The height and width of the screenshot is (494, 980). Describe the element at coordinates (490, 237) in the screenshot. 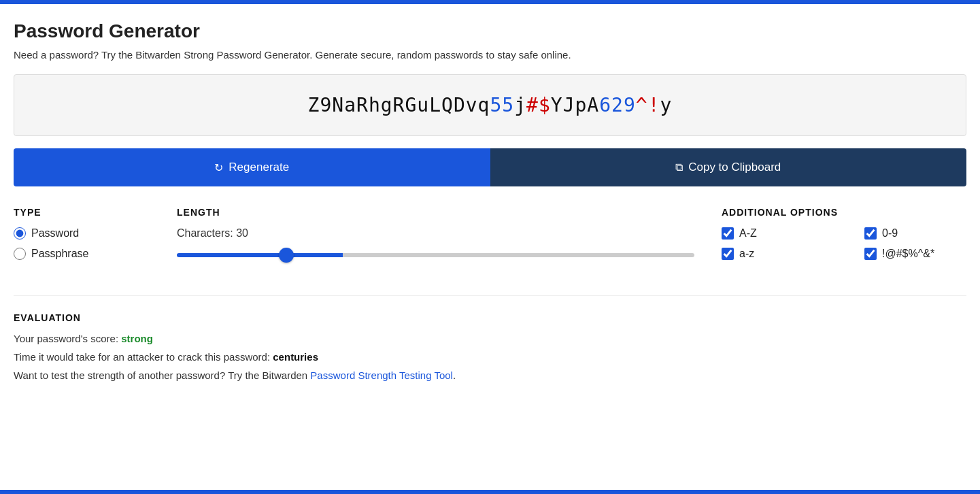

I see `options-section: TYPE Password Passphrase LENGTH Characte…` at that location.